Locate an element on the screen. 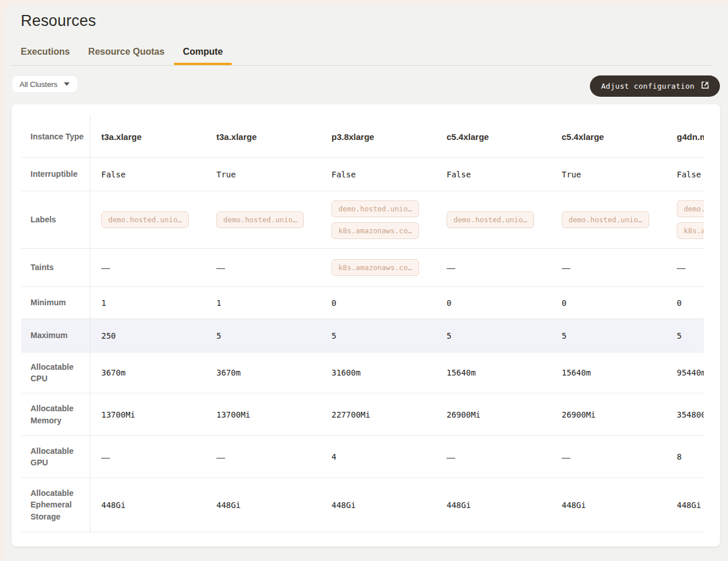 Image resolution: width=728 pixels, height=561 pixels. cell-maximum-col1: 250 is located at coordinates (148, 335).